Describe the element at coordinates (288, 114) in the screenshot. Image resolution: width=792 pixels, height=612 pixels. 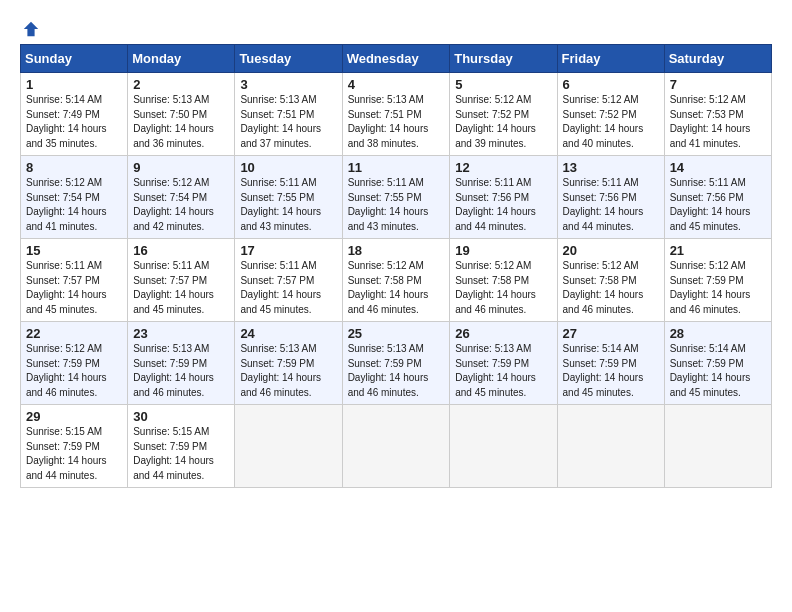
I see `table-row: 3Sunrise: 5:13 AMSunset: 7:51 PMDaylight…` at that location.